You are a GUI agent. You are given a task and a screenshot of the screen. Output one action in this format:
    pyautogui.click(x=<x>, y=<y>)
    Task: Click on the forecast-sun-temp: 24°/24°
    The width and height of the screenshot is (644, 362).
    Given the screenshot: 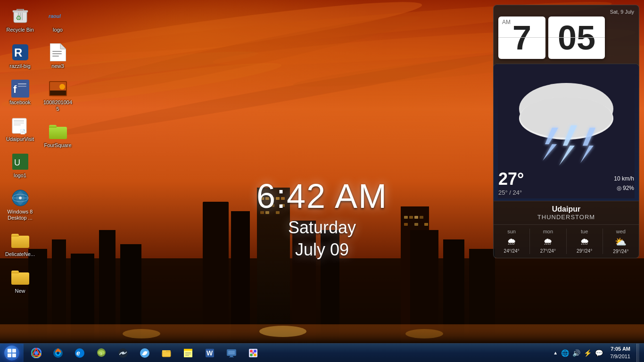 What is the action you would take?
    pyautogui.click(x=512, y=251)
    